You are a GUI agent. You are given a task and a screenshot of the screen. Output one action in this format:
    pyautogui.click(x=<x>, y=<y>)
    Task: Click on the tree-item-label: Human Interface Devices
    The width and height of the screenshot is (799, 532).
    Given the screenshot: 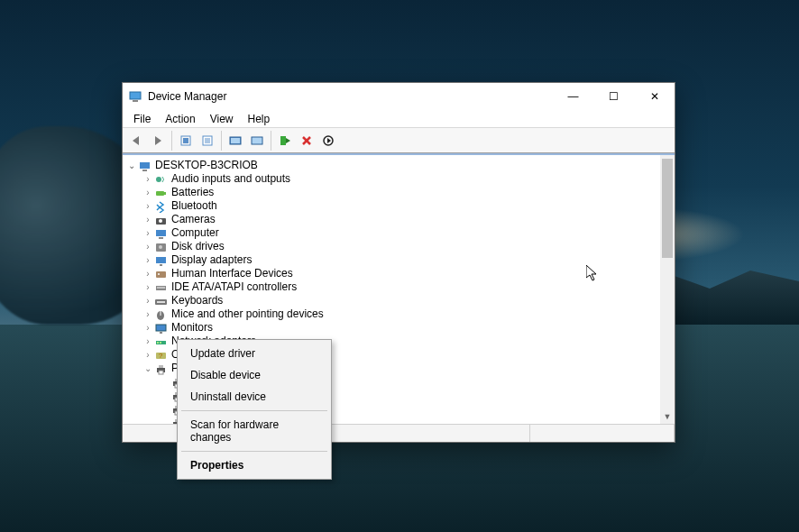 What is the action you would take?
    pyautogui.click(x=233, y=274)
    